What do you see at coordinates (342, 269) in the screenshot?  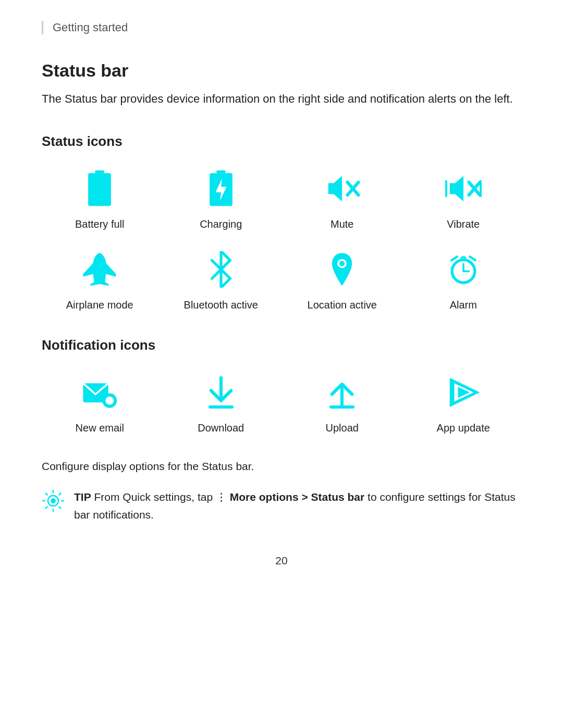 I see `location-icon` at bounding box center [342, 269].